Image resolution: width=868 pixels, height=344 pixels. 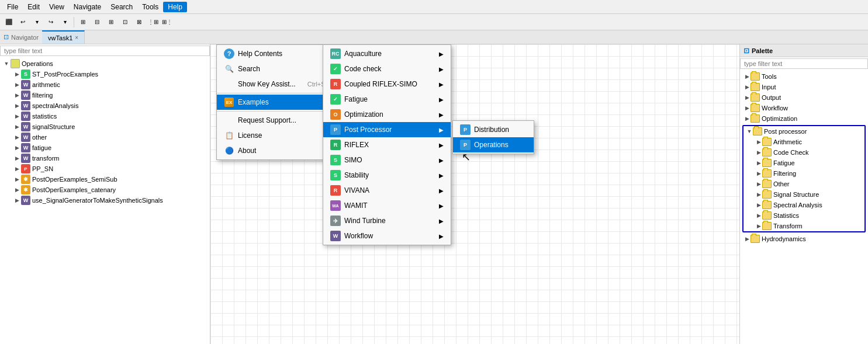 What do you see at coordinates (387, 114) in the screenshot?
I see `submenu-optimization: O Optimization ▶` at bounding box center [387, 114].